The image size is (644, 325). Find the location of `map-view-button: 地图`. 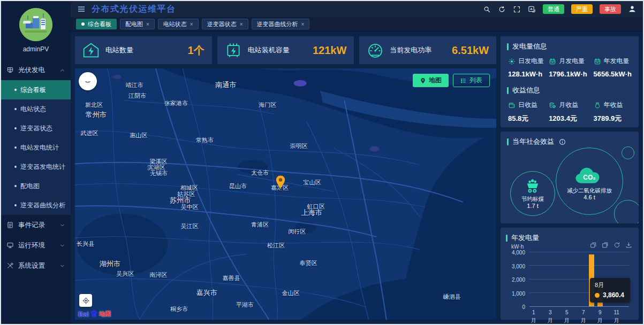

map-view-button: 地图 is located at coordinates (430, 80).